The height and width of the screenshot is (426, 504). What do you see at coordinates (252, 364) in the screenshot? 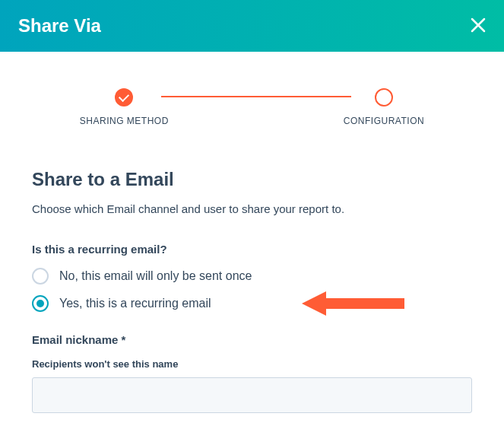
I see `nickname-hint: Recipients won't see this name` at bounding box center [252, 364].